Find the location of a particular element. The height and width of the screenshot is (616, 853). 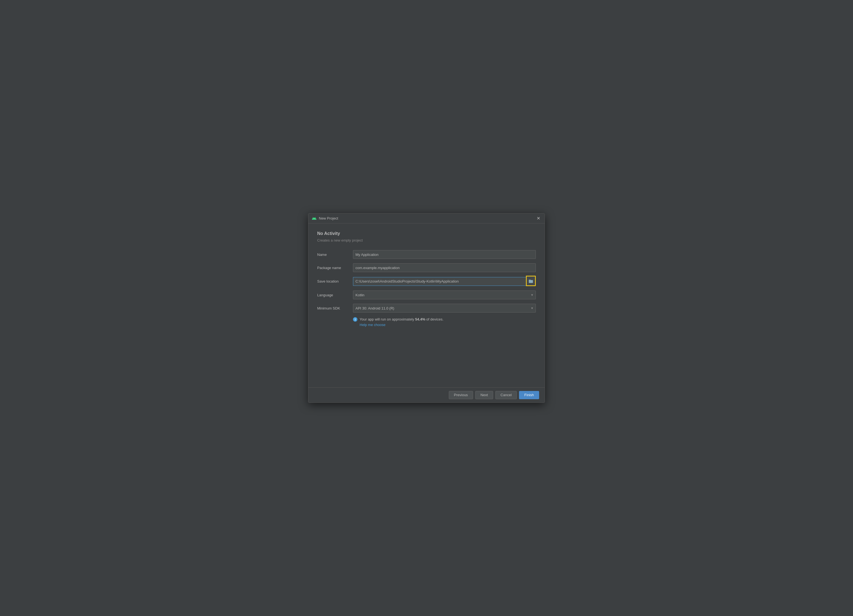

minimum-sdk-label: Minimum SDK is located at coordinates (335, 308).